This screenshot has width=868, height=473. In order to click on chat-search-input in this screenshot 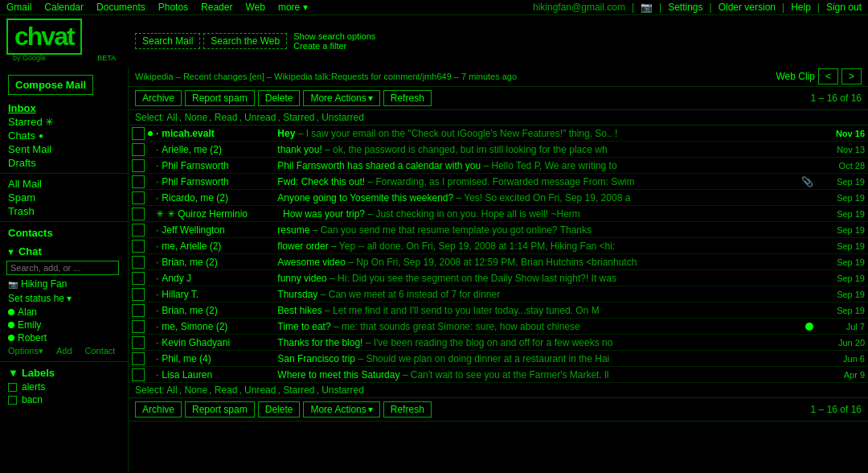, I will do `click(63, 268)`.